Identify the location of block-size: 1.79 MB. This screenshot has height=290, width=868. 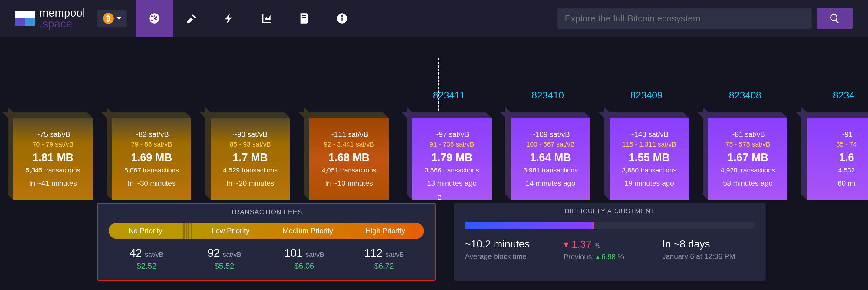
(452, 158).